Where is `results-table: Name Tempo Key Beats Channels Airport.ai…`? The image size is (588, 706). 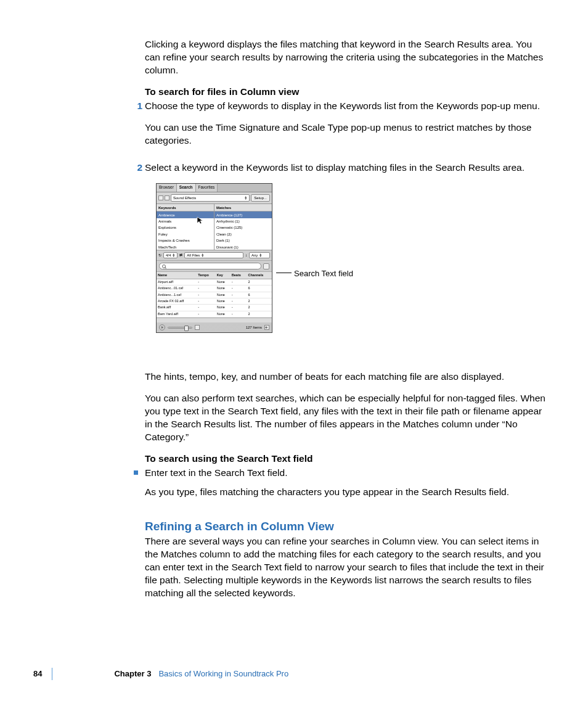 results-table: Name Tempo Key Beats Channels Airport.ai… is located at coordinates (214, 295).